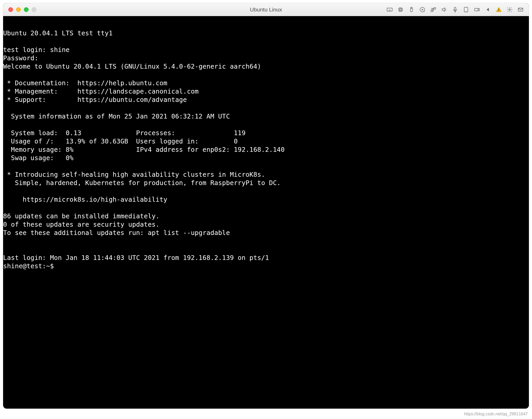  I want to click on warning-icon, so click(499, 10).